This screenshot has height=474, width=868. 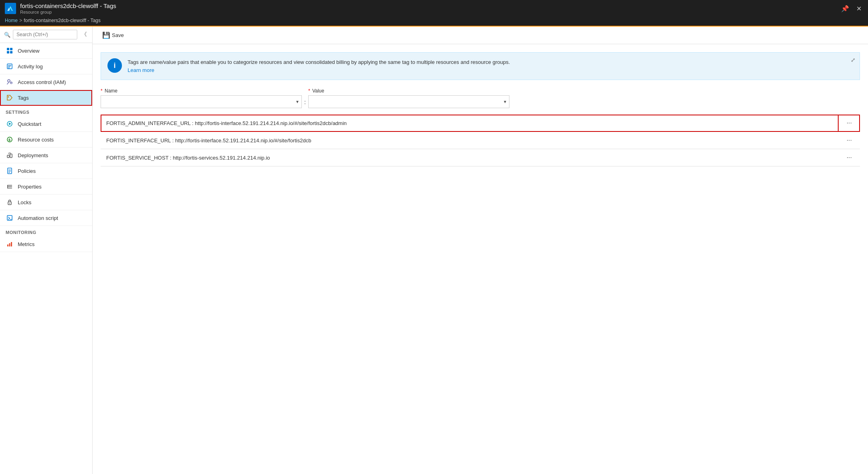 What do you see at coordinates (113, 35) in the screenshot?
I see `save-button: 💾 Save` at bounding box center [113, 35].